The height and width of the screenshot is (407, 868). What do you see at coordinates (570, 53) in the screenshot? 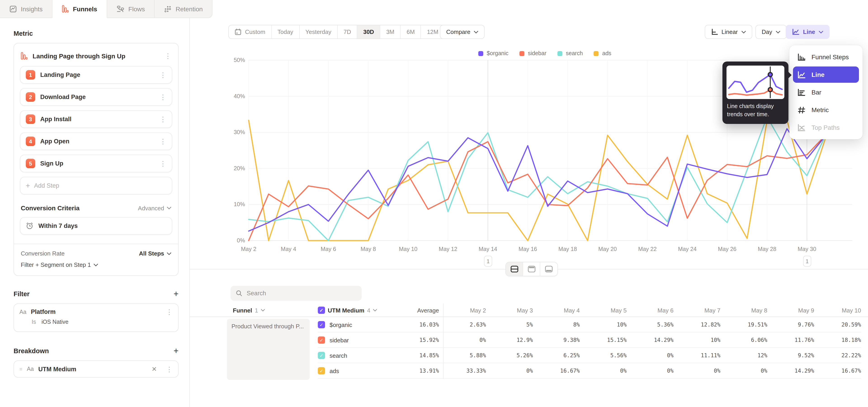
I see `legend-item: search` at bounding box center [570, 53].